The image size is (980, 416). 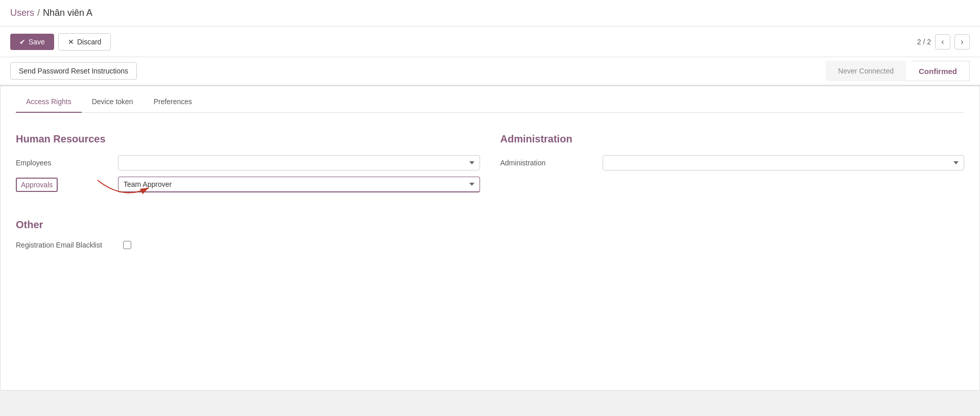 I want to click on registration-email-blacklist-row: Registration Email Blacklist, so click(x=490, y=245).